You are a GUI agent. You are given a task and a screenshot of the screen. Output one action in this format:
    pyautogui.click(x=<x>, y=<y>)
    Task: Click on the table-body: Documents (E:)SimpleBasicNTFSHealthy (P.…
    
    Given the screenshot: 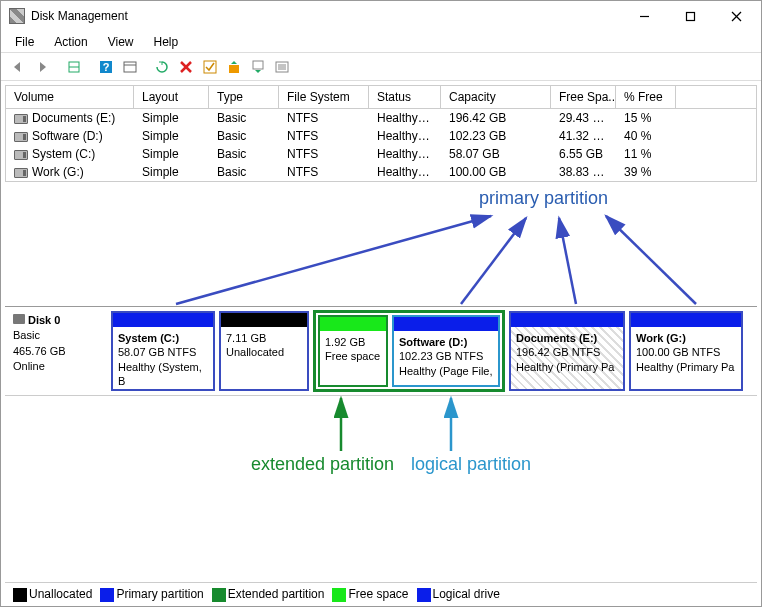 What is the action you would take?
    pyautogui.click(x=381, y=145)
    